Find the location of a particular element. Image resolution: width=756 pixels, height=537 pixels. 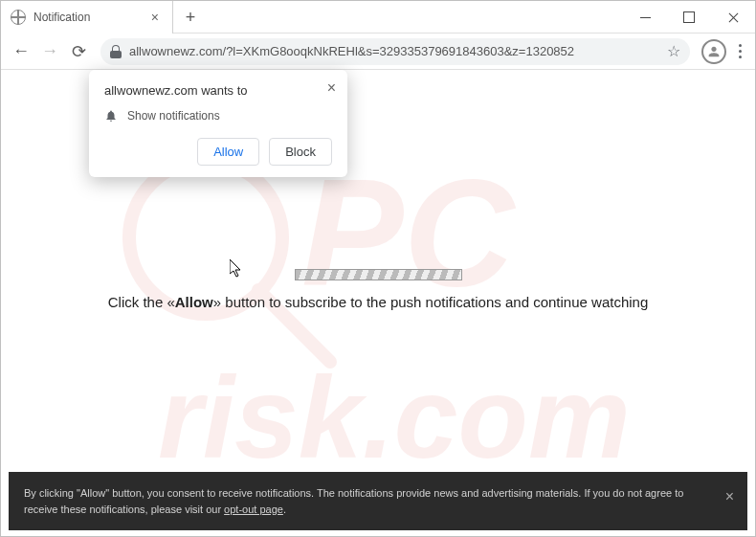

title-bar: Notification × + is located at coordinates (378, 17).